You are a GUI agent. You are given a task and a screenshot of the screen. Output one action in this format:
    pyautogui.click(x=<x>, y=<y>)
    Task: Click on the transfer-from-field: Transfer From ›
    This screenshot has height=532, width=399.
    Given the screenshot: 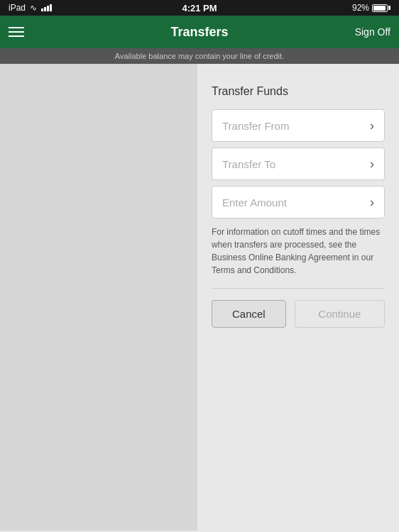 What is the action you would take?
    pyautogui.click(x=298, y=126)
    